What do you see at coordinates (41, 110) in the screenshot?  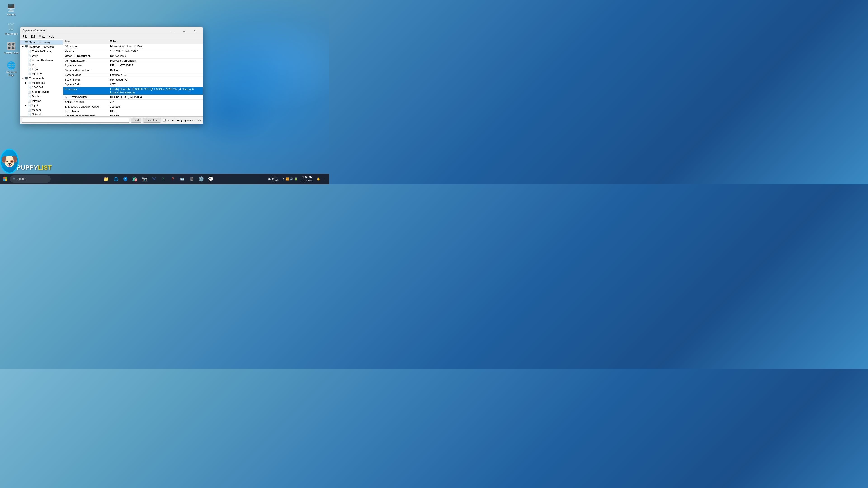 I see `tree-item-modem: 📄Modem` at bounding box center [41, 110].